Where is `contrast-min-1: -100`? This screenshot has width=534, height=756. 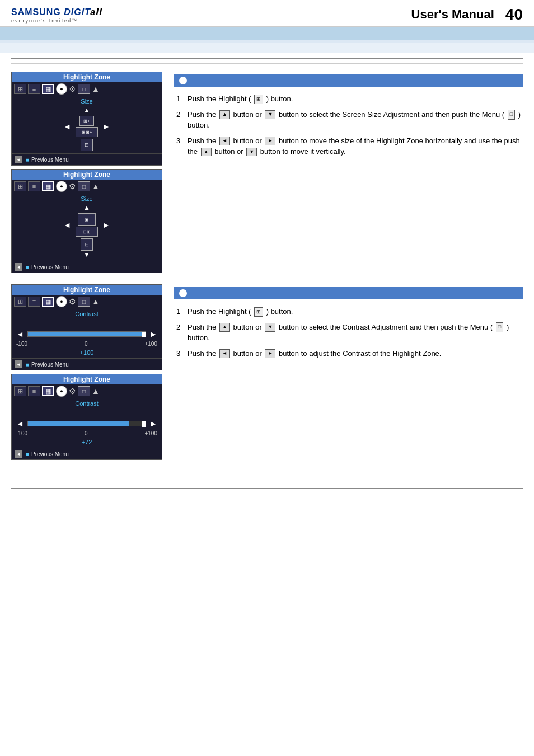
contrast-min-1: -100 is located at coordinates (22, 344).